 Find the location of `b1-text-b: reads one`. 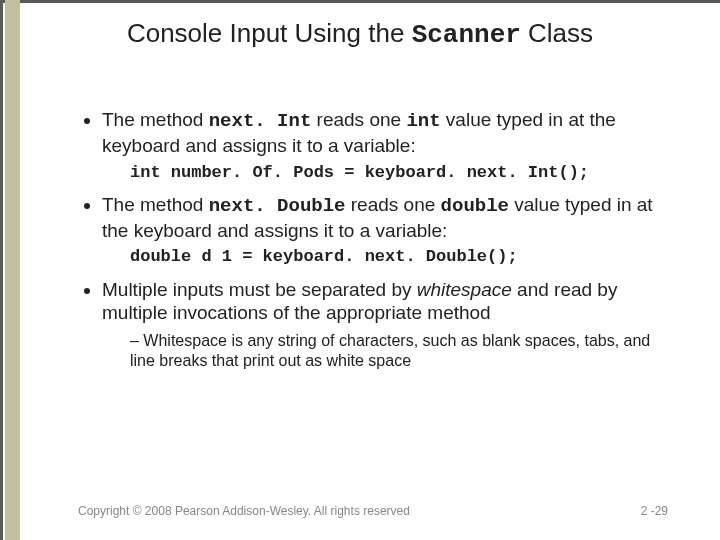

b1-text-b: reads one is located at coordinates (358, 120).